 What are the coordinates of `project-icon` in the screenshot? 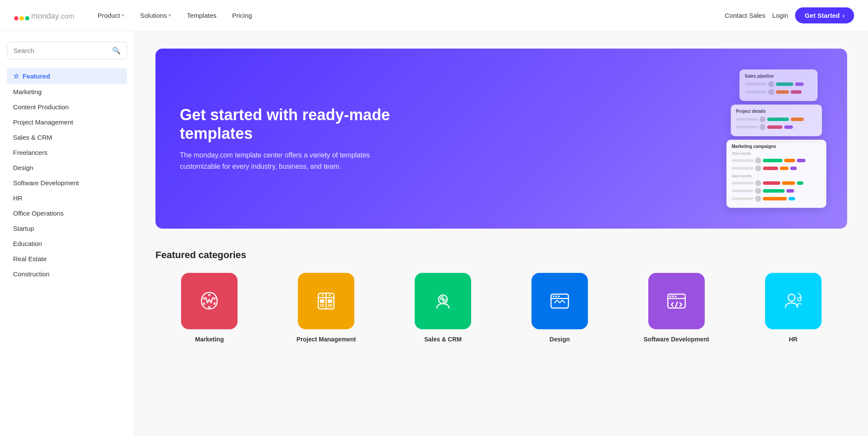 It's located at (326, 301).